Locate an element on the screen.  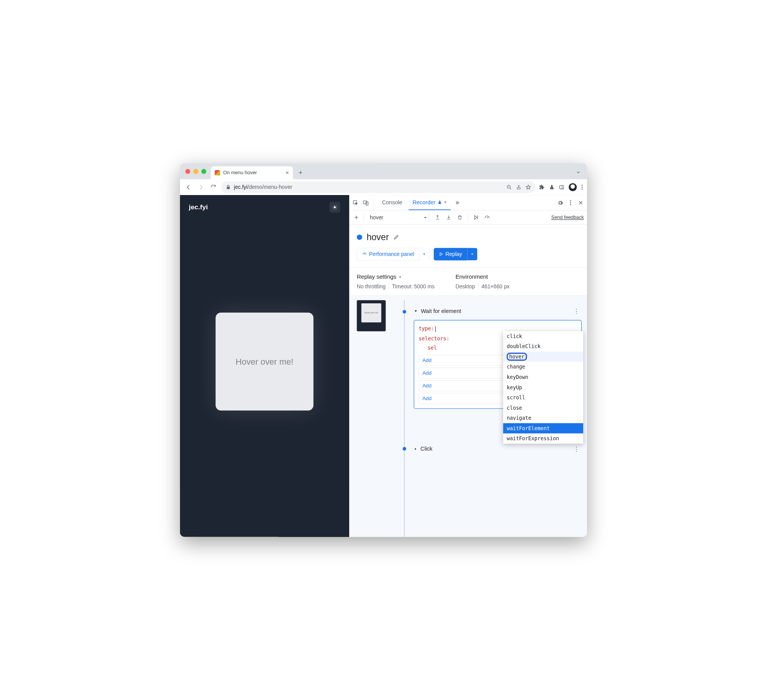
performance-panel-dropdown is located at coordinates (424, 254).